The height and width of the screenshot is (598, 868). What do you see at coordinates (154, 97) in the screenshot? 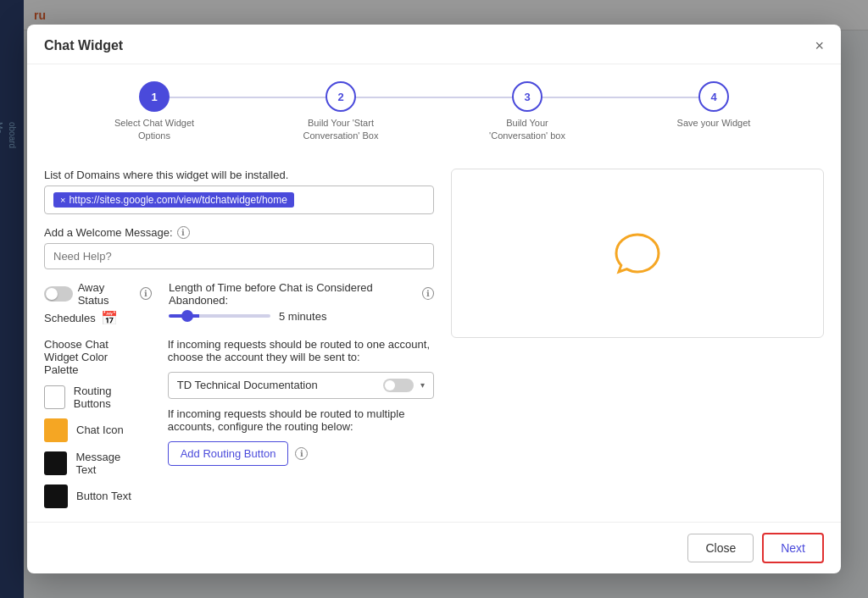
I see `step-1-circle: 1` at bounding box center [154, 97].